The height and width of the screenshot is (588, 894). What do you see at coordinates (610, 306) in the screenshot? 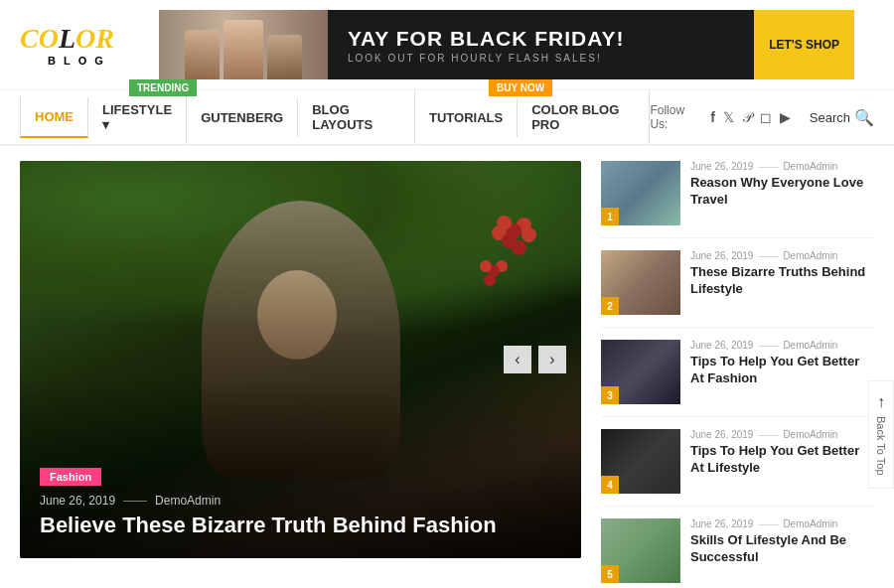
I see `item-number-2: 2` at bounding box center [610, 306].